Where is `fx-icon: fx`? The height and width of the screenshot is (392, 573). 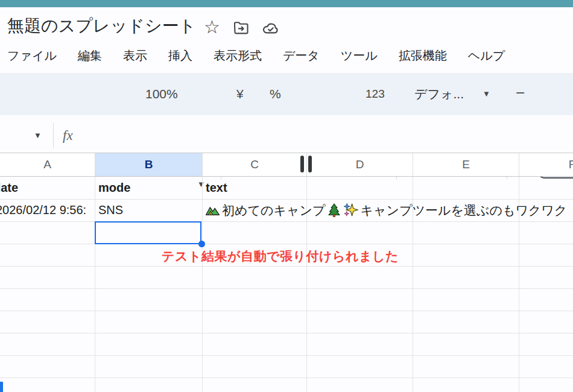 fx-icon: fx is located at coordinates (68, 136).